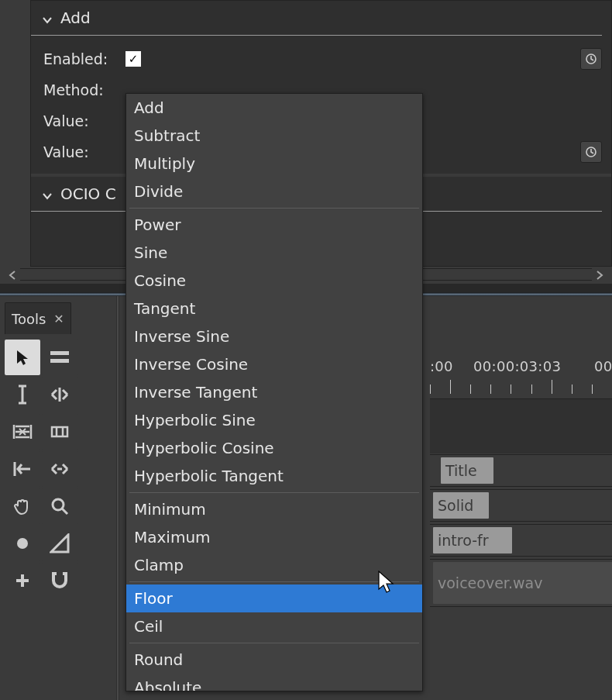  Describe the element at coordinates (274, 281) in the screenshot. I see `dropdown-item-cosine: Cosine` at that location.